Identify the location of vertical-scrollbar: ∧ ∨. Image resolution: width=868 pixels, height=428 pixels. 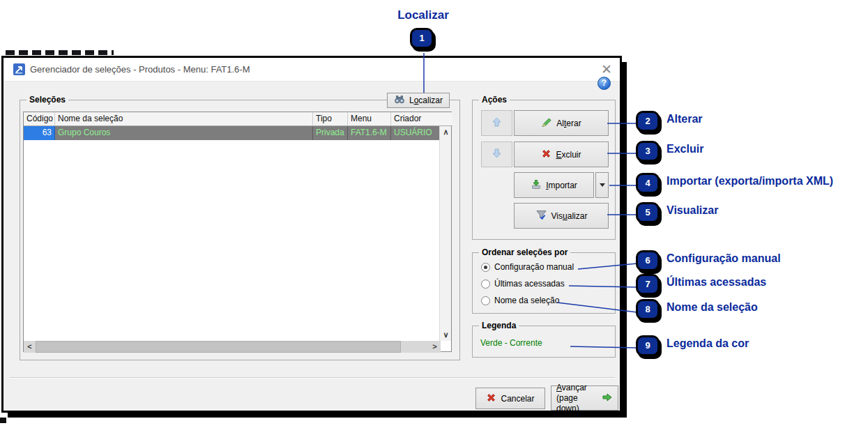
(445, 234).